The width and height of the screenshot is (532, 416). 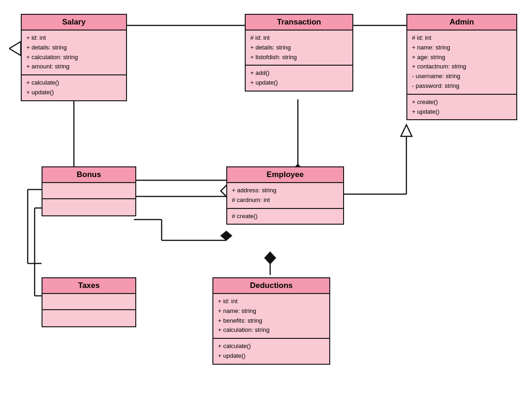 What do you see at coordinates (89, 302) in the screenshot?
I see `taxes-attrs` at bounding box center [89, 302].